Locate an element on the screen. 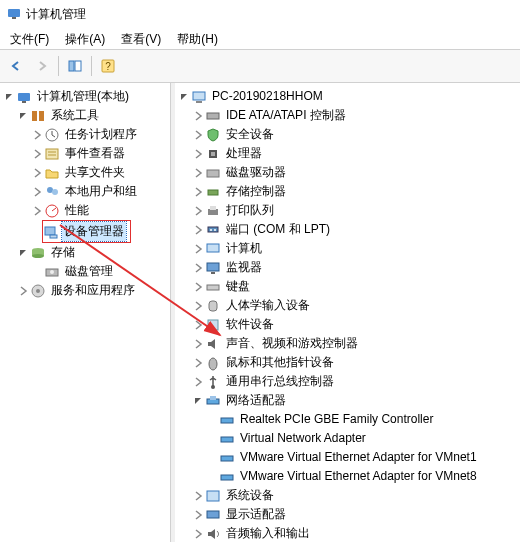 The height and width of the screenshot is (542, 520). storage-icon is located at coordinates (38, 253).